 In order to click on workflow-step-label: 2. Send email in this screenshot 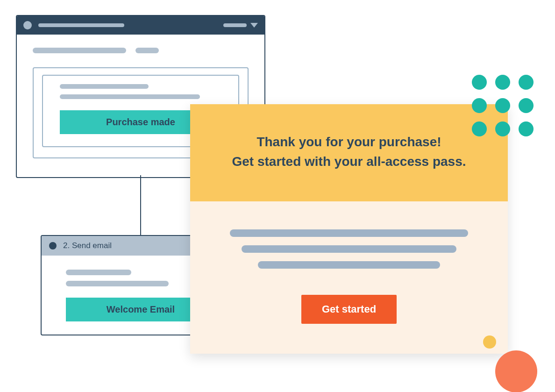, I will do `click(87, 246)`.